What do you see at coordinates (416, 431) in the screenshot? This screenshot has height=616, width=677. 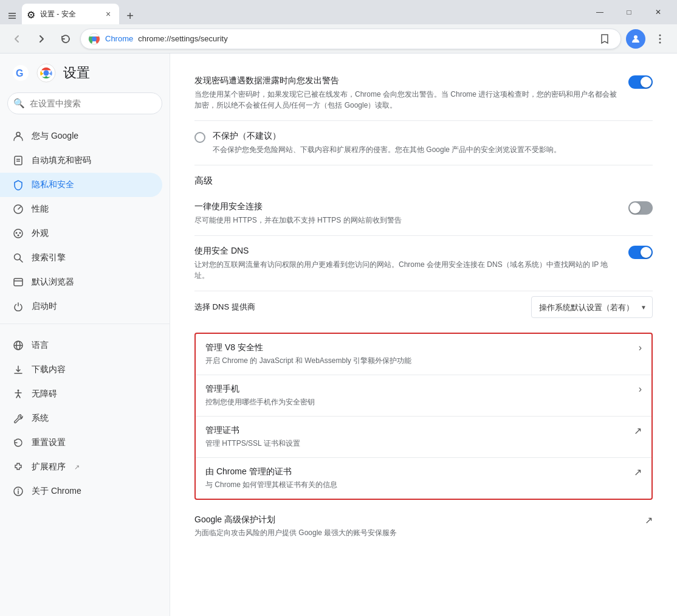 I see `manage-certs-title: 管理证书` at bounding box center [416, 431].